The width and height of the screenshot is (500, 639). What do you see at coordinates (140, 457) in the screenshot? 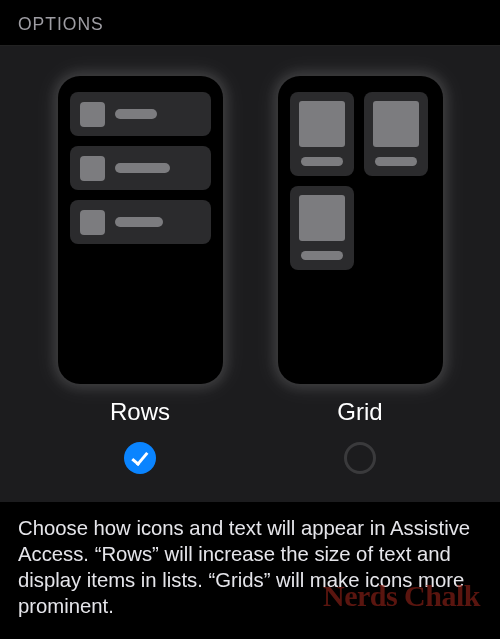
I see `checkmark-icon` at bounding box center [140, 457].